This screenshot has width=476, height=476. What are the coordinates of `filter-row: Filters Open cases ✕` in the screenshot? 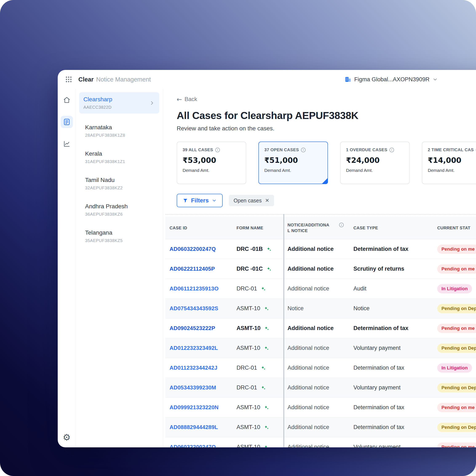 It's located at (326, 201).